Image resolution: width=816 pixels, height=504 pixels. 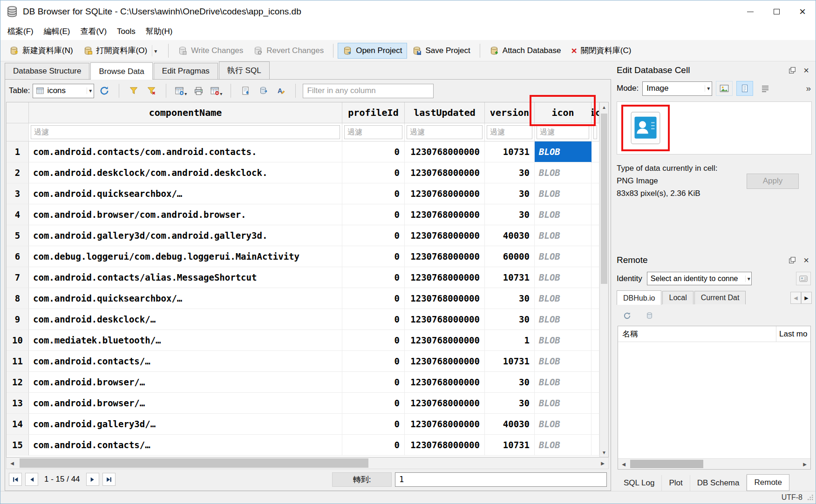 I want to click on dock-tab: SQL Log, so click(x=639, y=483).